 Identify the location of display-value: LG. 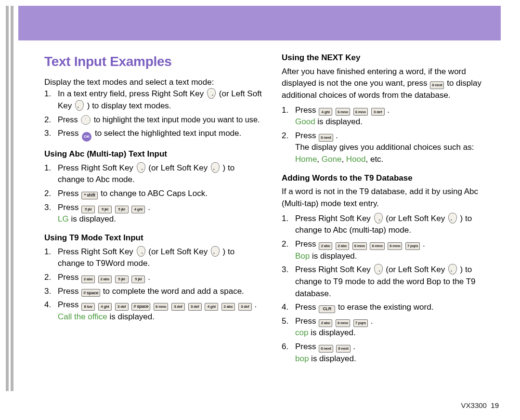
(64, 219).